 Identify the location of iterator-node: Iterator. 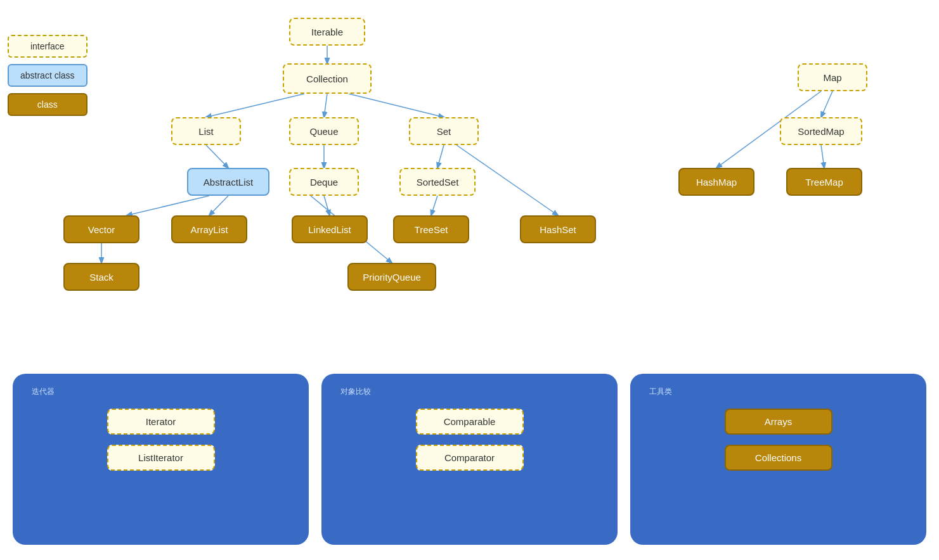
(161, 422).